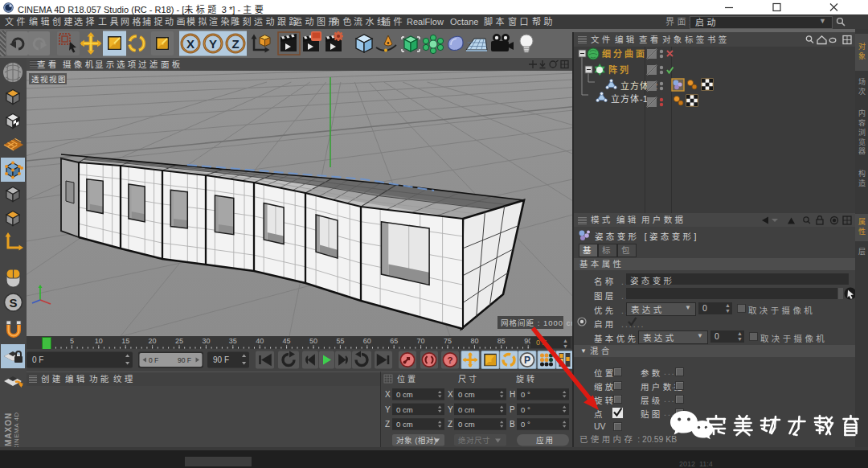  Describe the element at coordinates (474, 441) in the screenshot. I see `svg-text: 绝对尺寸` at that location.